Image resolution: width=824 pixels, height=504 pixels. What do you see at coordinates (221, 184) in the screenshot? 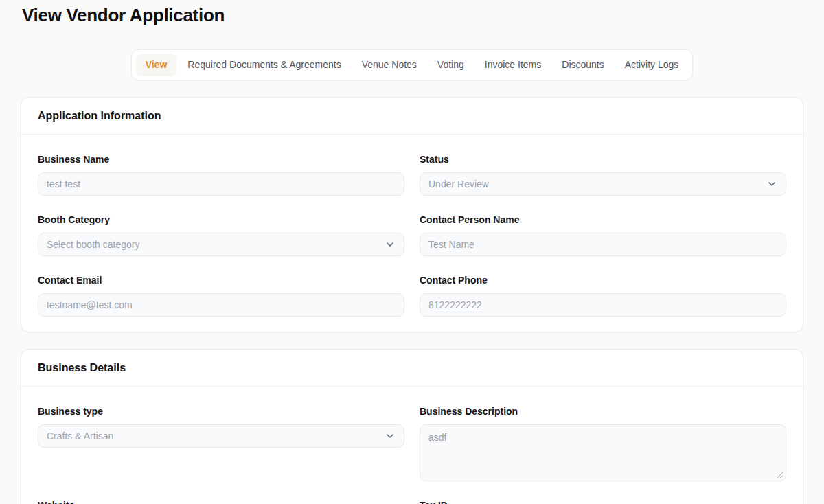
I see `business-name-input` at bounding box center [221, 184].